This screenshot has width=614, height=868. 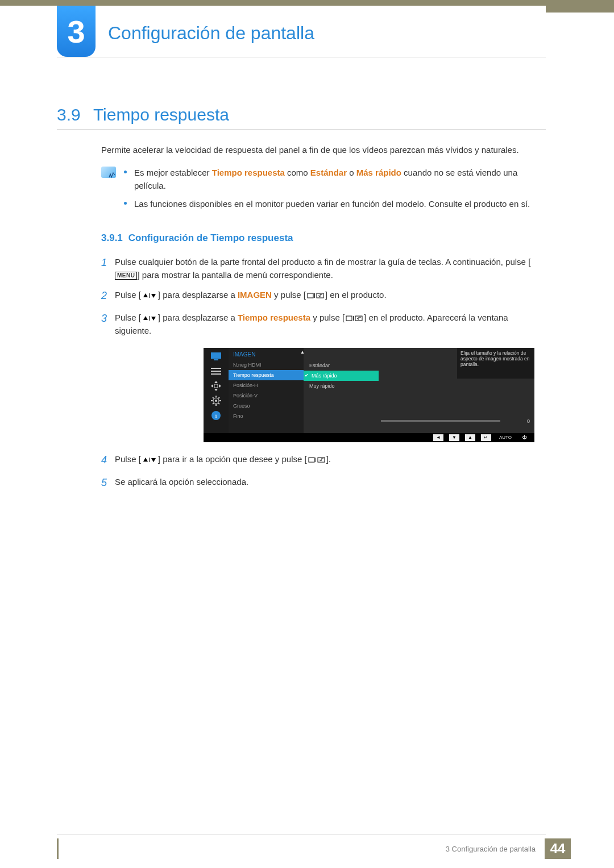 What do you see at coordinates (255, 294) in the screenshot?
I see `keyword: IMAGEN` at bounding box center [255, 294].